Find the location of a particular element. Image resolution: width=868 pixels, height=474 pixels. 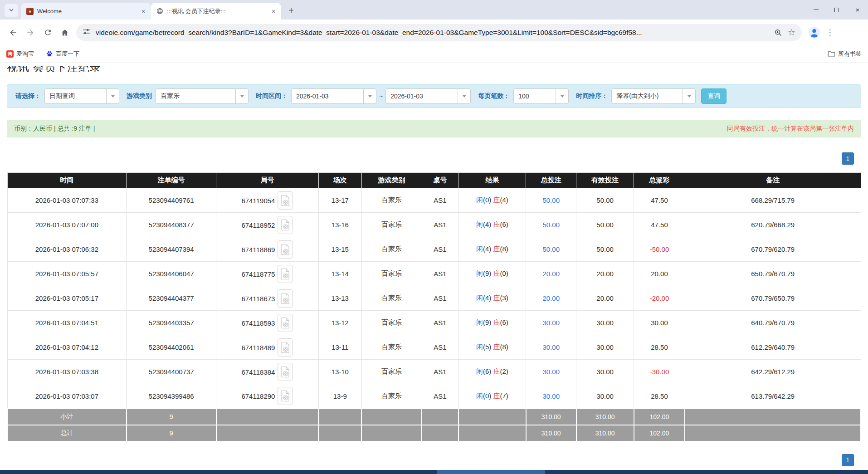

cell-note: 670.79/650.79 is located at coordinates (773, 298).